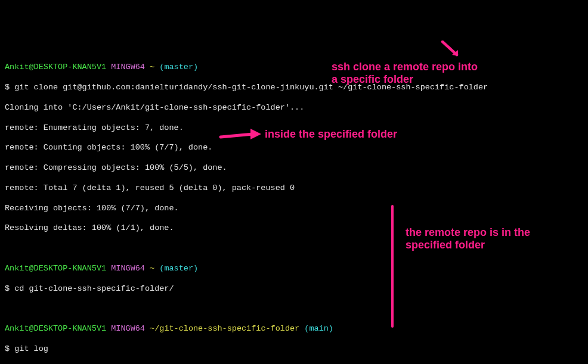 The width and height of the screenshot is (588, 364). Describe the element at coordinates (294, 209) in the screenshot. I see `output-line: Receiving objects: 100% (7/7), done.` at that location.